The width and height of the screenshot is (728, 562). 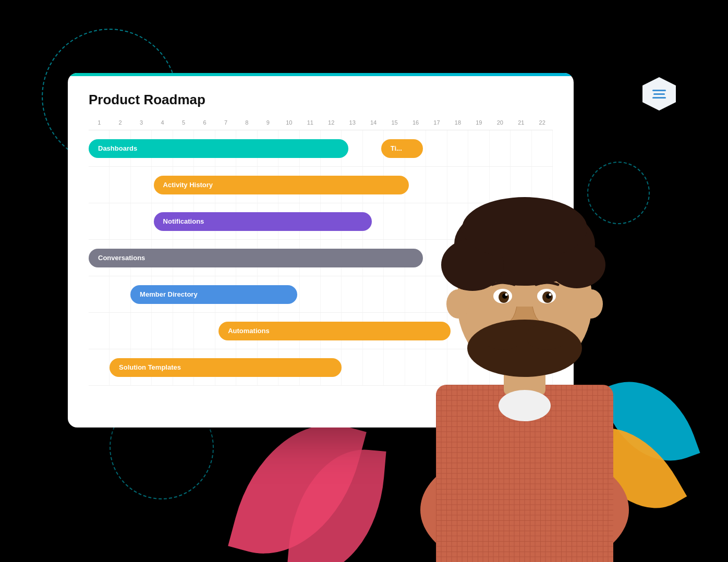 What do you see at coordinates (659, 94) in the screenshot?
I see `menu-icon` at bounding box center [659, 94].